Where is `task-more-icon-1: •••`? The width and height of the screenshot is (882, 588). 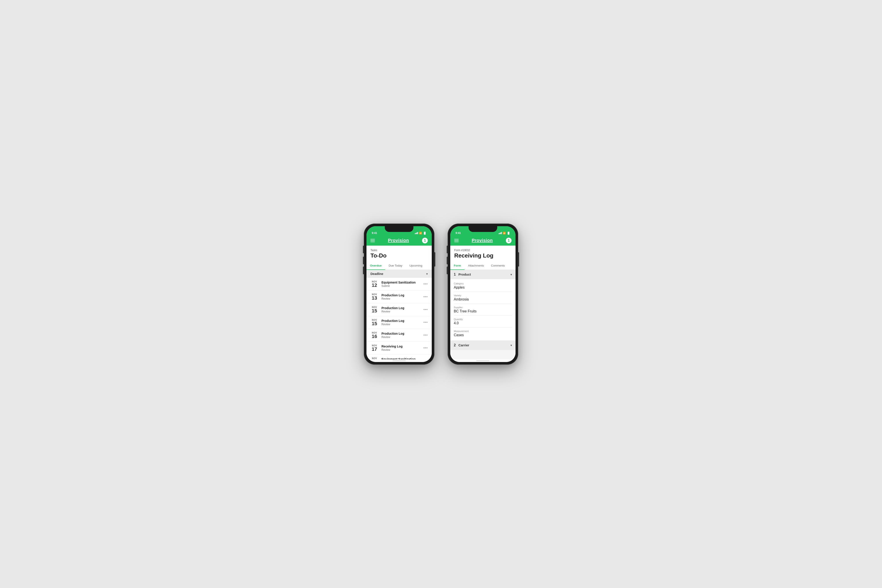
task-more-icon-1: ••• is located at coordinates (426, 297).